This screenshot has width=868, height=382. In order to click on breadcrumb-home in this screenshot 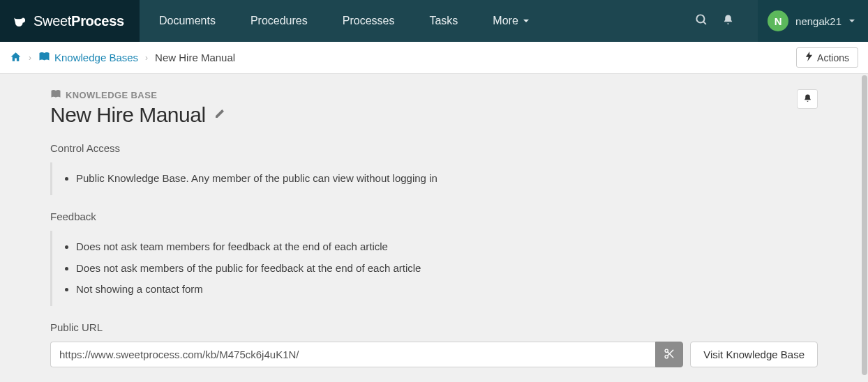, I will do `click(15, 58)`.